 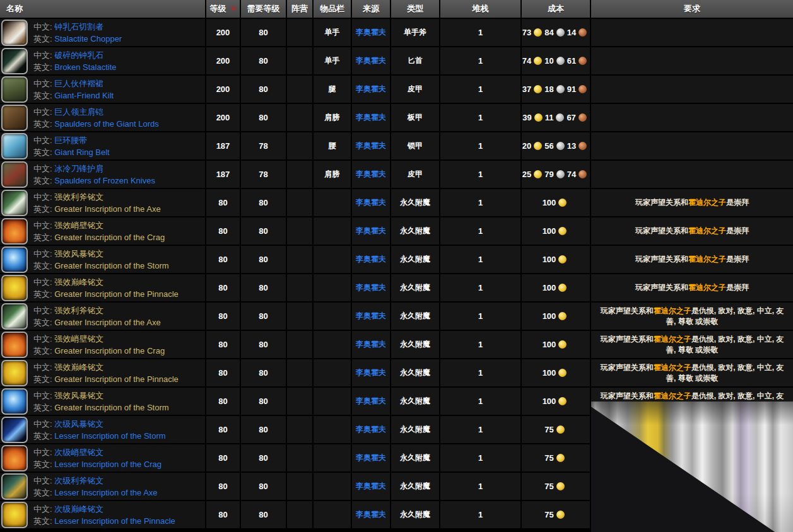 What do you see at coordinates (108, 464) in the screenshot?
I see `item-name-en-link: Lesser Inscription of the Crag` at bounding box center [108, 464].